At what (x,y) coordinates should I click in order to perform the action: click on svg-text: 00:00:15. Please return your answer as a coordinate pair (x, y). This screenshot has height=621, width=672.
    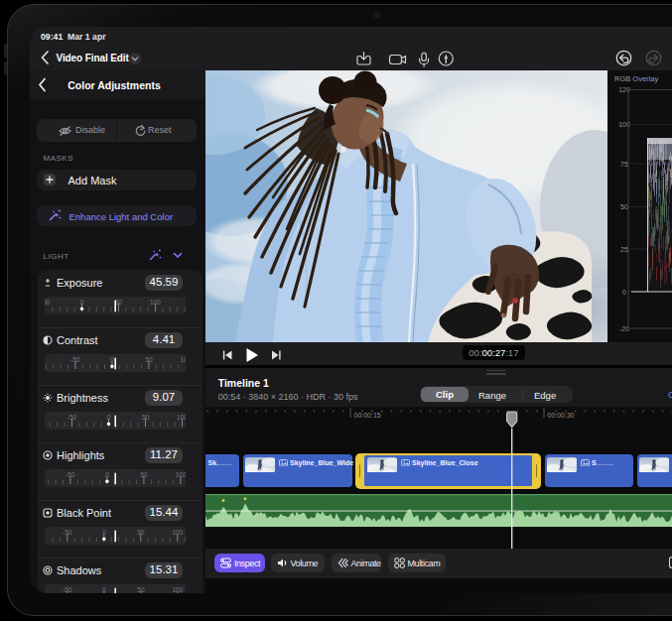
    Looking at the image, I should click on (367, 415).